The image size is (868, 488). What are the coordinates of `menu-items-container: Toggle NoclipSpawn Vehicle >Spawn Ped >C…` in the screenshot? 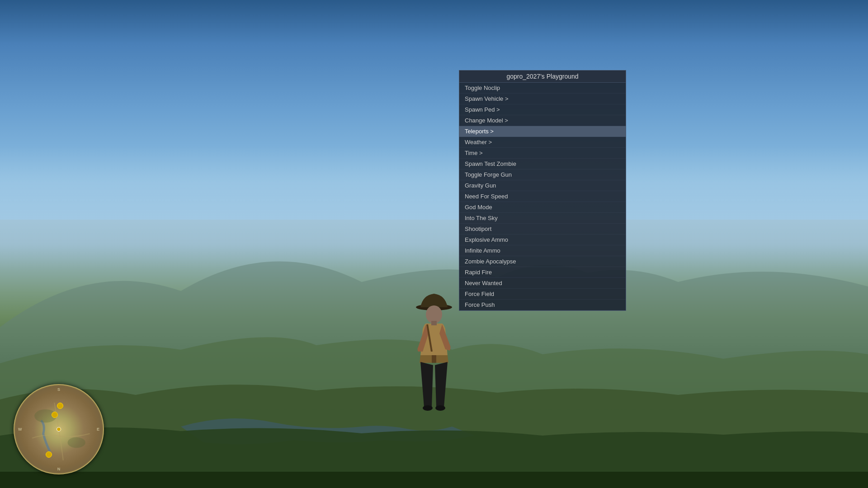 It's located at (542, 197).